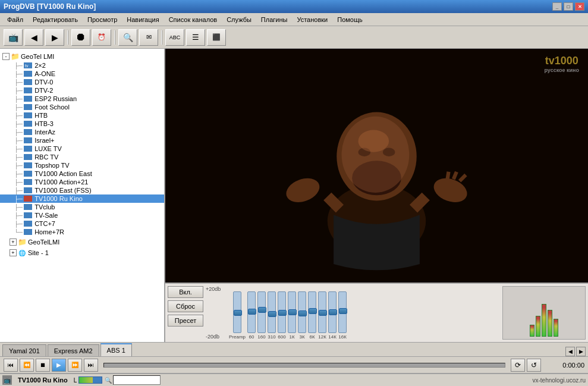 The width and height of the screenshot is (588, 386). What do you see at coordinates (82, 99) in the screenshot?
I see `channel-item-esp2russian: ├─ ESP2 Russian` at bounding box center [82, 99].